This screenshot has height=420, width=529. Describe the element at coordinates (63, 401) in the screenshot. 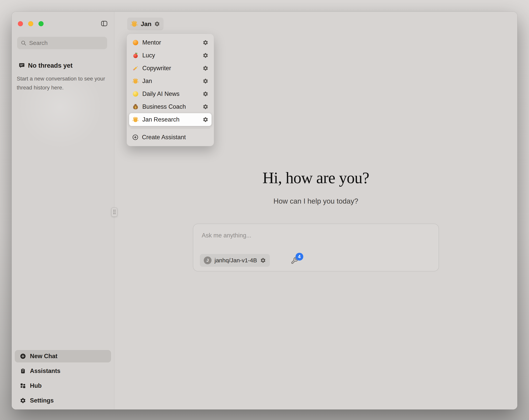

I see `sidebar-item-settings: Settings` at that location.